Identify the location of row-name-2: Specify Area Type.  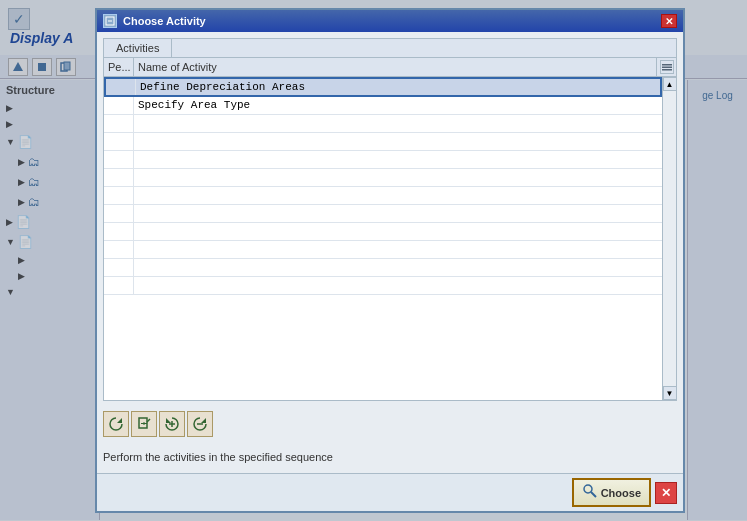
(398, 106).